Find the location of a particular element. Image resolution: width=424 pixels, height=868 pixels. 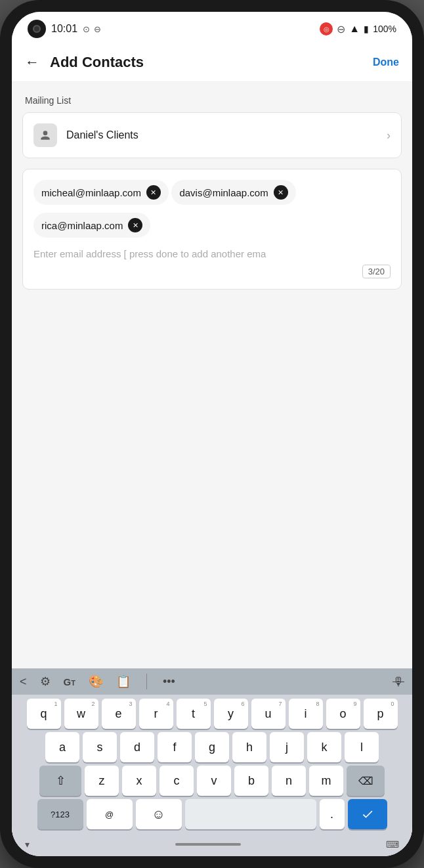

mailing-list-name: Daniel's Clients is located at coordinates (226, 135).